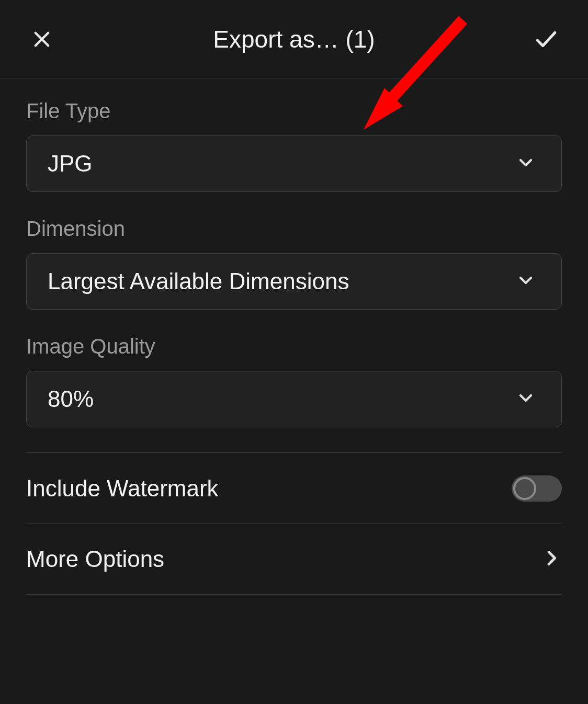 Image resolution: width=588 pixels, height=704 pixels. Describe the element at coordinates (42, 39) in the screenshot. I see `close-icon` at that location.